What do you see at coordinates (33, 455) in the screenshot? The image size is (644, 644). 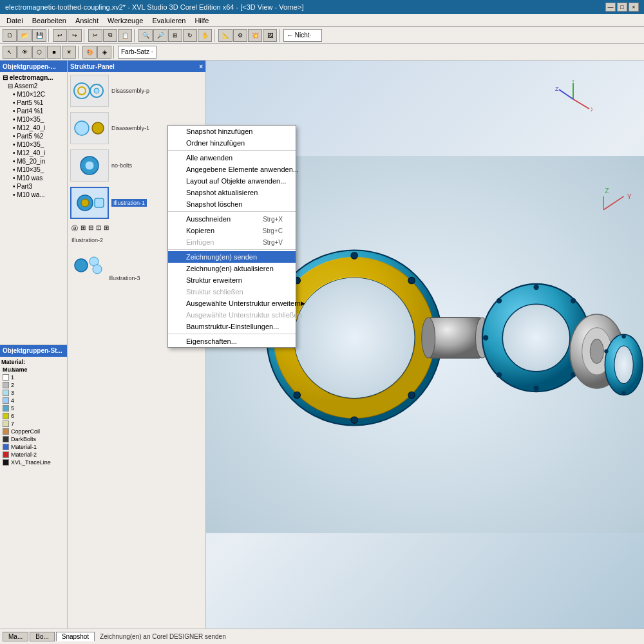 I see `mat-row-material2: Material-2` at bounding box center [33, 455].